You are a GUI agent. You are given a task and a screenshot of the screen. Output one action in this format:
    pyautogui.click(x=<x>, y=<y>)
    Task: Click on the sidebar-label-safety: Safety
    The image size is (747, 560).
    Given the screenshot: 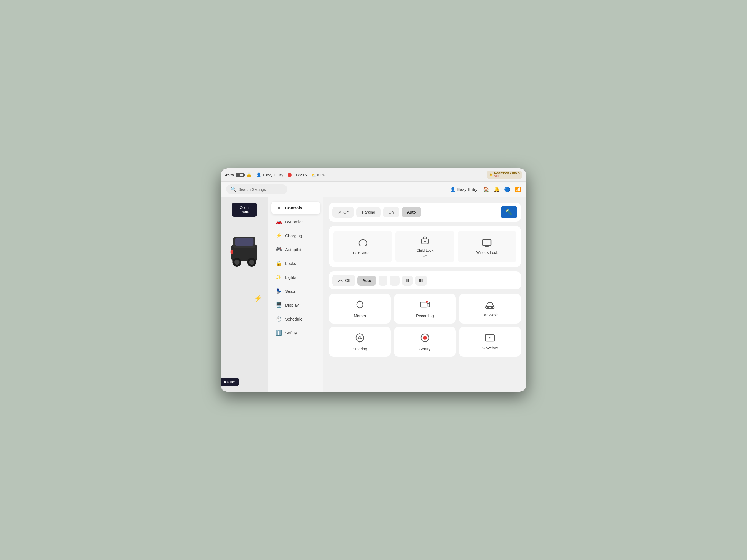 What is the action you would take?
    pyautogui.click(x=291, y=333)
    